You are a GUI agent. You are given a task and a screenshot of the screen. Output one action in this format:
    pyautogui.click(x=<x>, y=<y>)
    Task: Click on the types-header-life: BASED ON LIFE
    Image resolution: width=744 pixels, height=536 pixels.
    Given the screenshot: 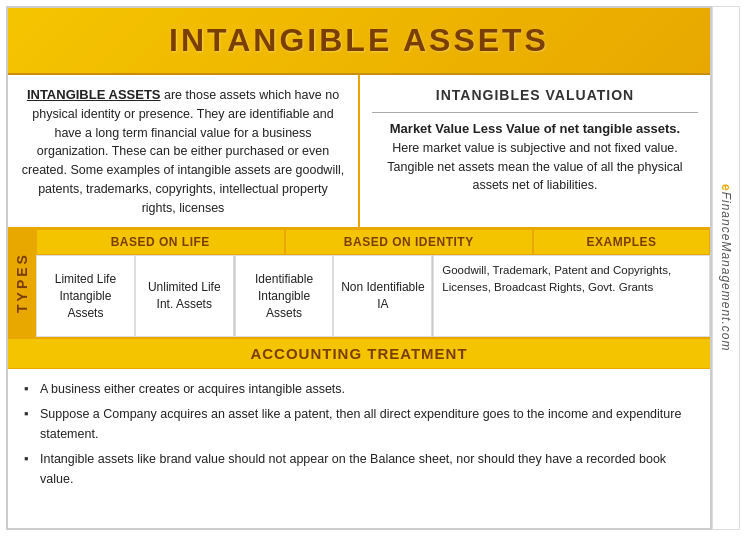 What is the action you would take?
    pyautogui.click(x=160, y=242)
    